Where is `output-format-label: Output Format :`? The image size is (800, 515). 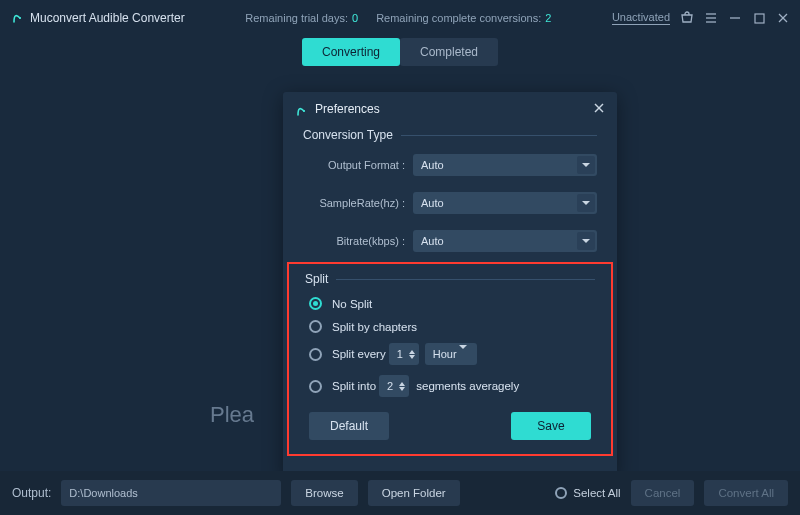
output-format-label: Output Format : is located at coordinates (358, 165).